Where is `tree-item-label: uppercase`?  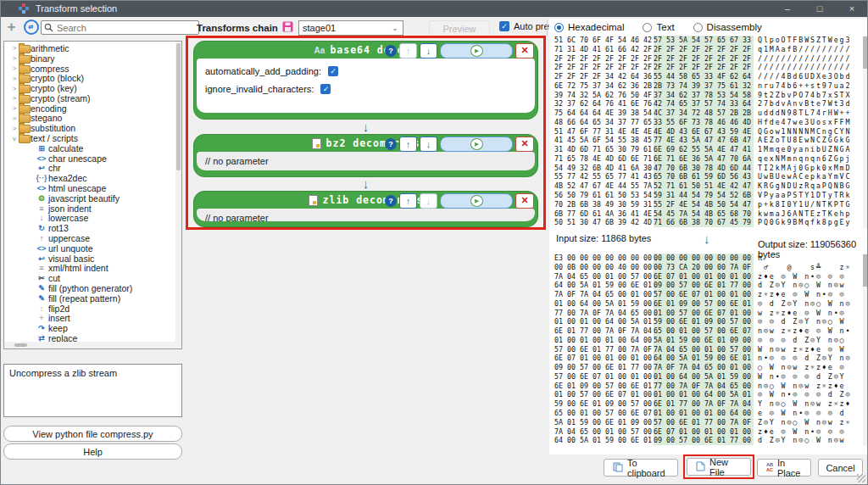
tree-item-label: uppercase is located at coordinates (70, 238).